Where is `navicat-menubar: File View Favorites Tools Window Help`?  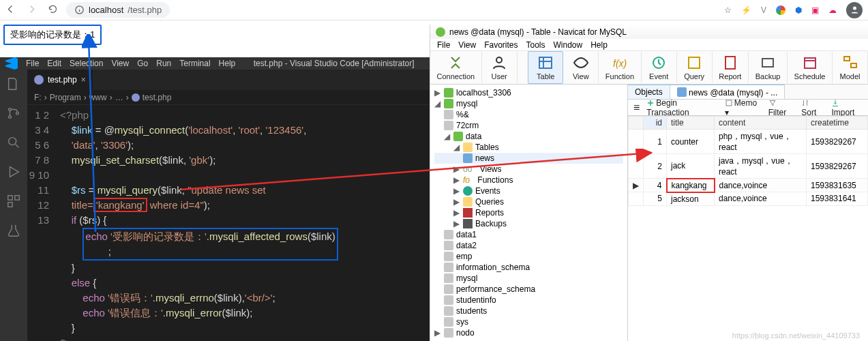 navicat-menubar: File View Favorites Tools Window Help is located at coordinates (649, 45).